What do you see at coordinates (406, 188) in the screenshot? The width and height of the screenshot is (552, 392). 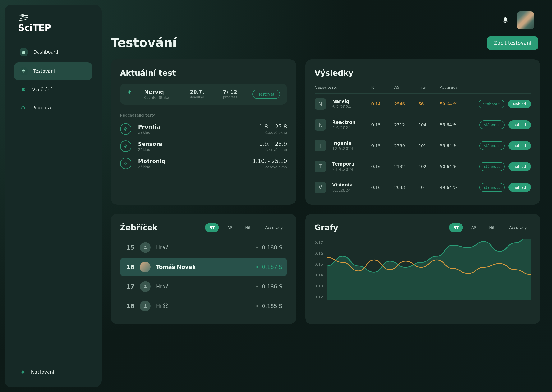 I see `result-as: 2043` at bounding box center [406, 188].